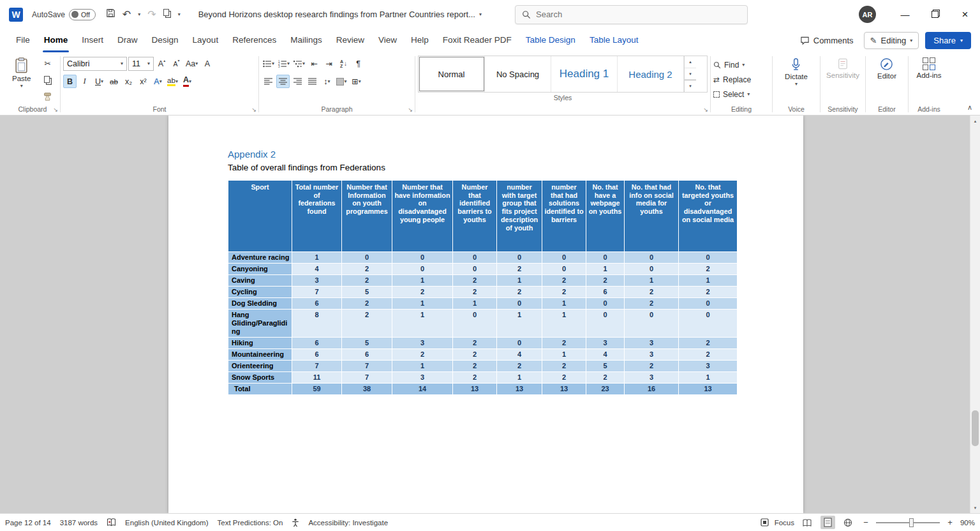 The height and width of the screenshot is (531, 980). I want to click on minimize-button: —, so click(905, 14).